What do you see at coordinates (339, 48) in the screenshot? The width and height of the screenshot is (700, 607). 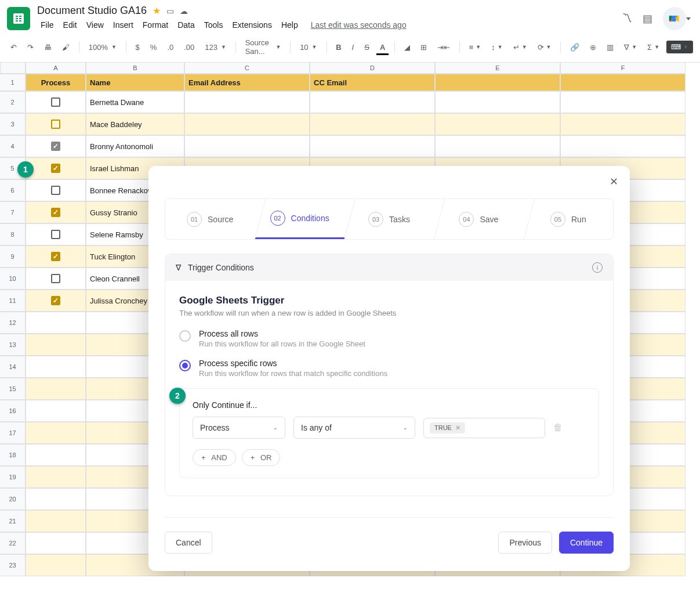 I see `bold-icon: B` at bounding box center [339, 48].